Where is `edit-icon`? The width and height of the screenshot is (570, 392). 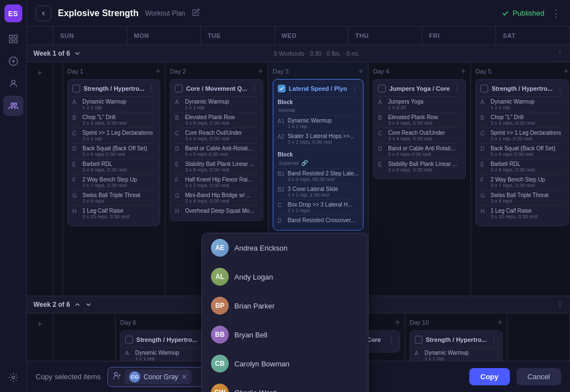
edit-icon is located at coordinates (196, 13).